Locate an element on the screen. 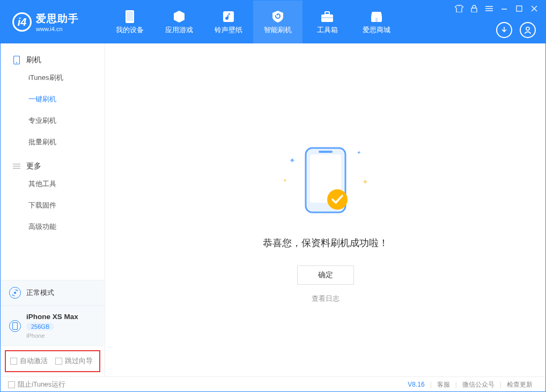 Image resolution: width=546 pixels, height=392 pixels. sidebar-item-oneclick-flash: 一键刷机 is located at coordinates (53, 99).